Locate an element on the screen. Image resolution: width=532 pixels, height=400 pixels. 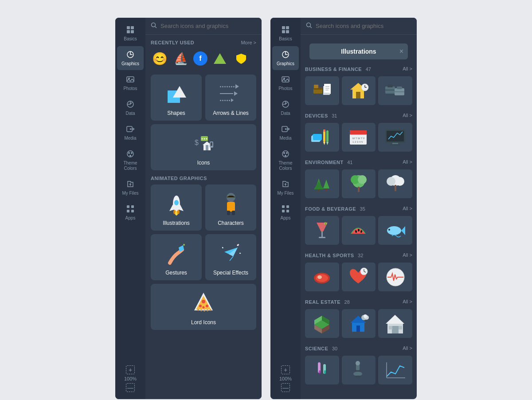
category-all-bf: All > is located at coordinates (407, 69).